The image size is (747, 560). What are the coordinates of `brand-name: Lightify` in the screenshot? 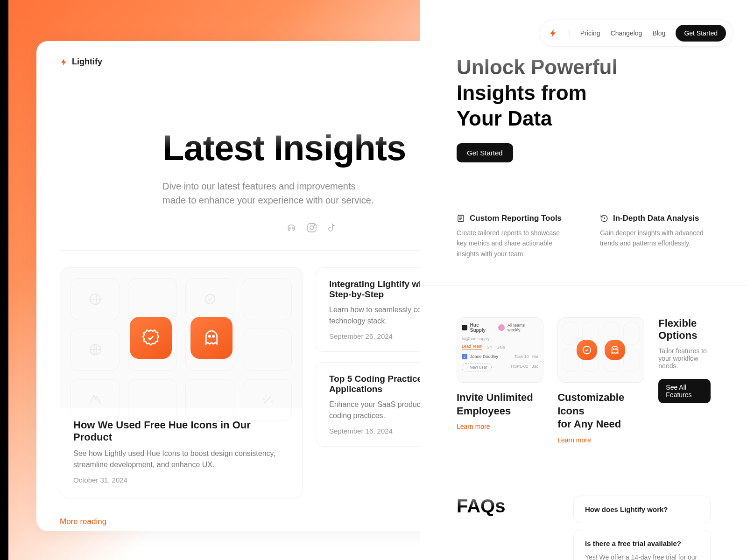 It's located at (87, 62).